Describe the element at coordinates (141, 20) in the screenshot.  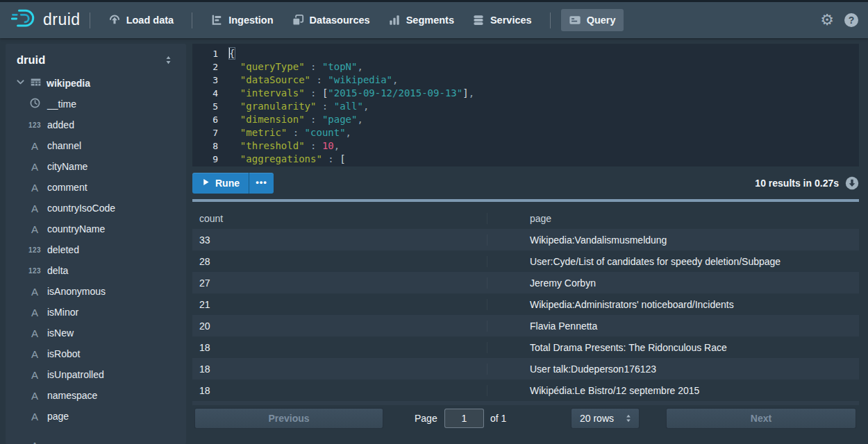
I see `nav-item-load-data: Load data` at that location.